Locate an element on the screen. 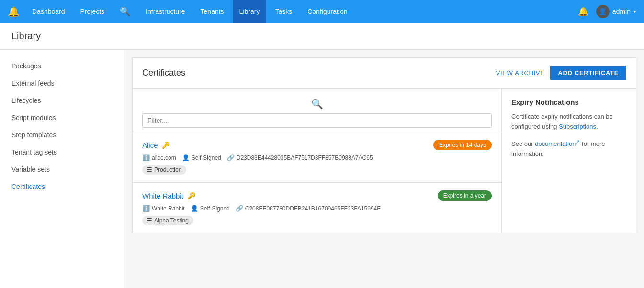 Image resolution: width=644 pixels, height=288 pixels. env-tag: ☰ Alpha Testing is located at coordinates (168, 221).